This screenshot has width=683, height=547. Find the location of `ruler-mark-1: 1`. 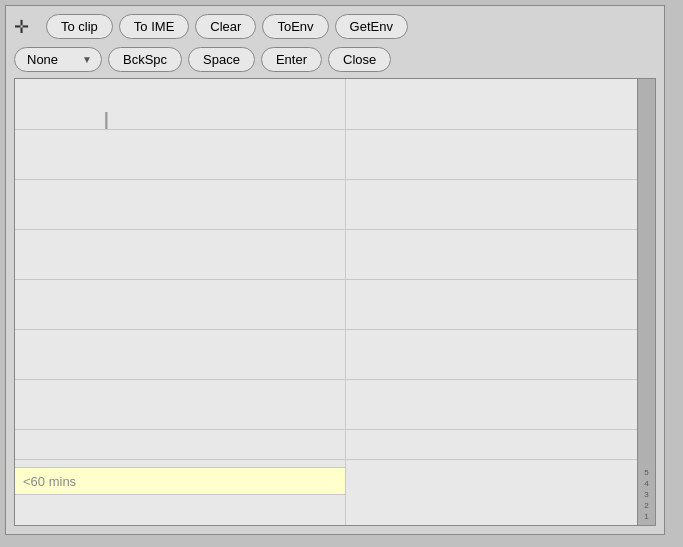

ruler-mark-1: 1 is located at coordinates (646, 516).